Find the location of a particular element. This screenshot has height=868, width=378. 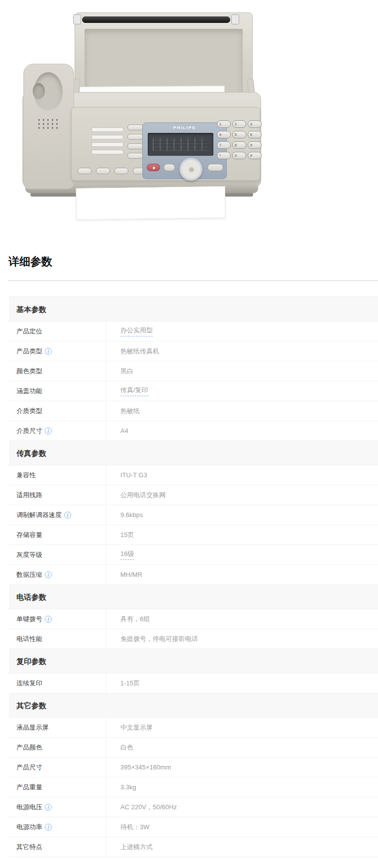

dial-button is located at coordinates (191, 169).